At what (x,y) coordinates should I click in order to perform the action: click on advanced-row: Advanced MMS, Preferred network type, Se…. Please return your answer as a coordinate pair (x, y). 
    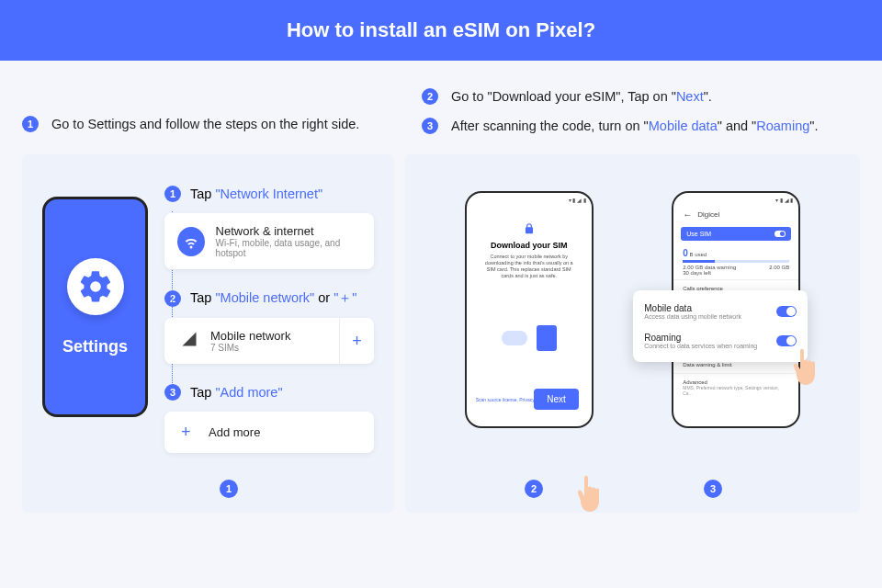
    Looking at the image, I should click on (736, 388).